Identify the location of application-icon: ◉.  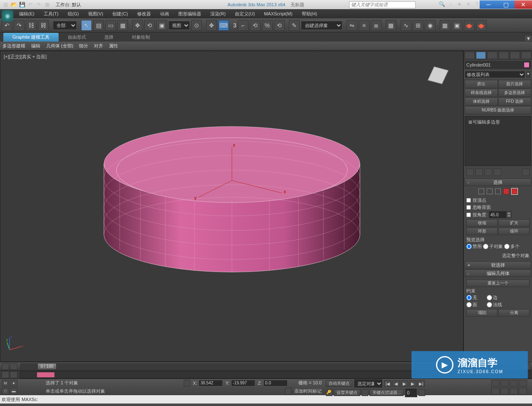
(7, 16).